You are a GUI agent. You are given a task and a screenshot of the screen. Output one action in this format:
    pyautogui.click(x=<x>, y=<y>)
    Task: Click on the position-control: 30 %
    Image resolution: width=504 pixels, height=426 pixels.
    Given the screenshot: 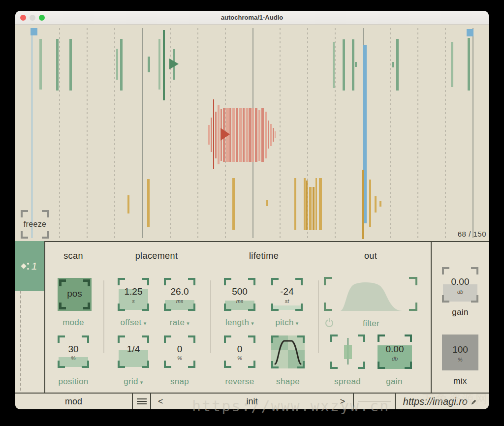 What is the action you would take?
    pyautogui.click(x=73, y=352)
    